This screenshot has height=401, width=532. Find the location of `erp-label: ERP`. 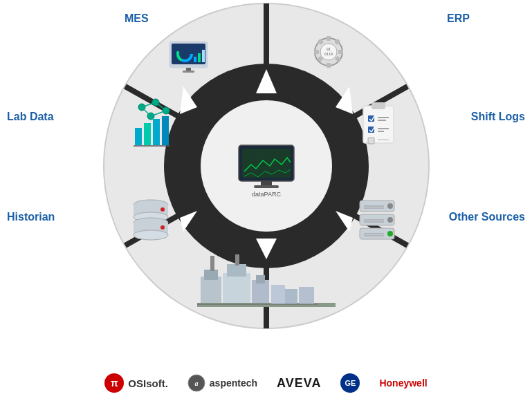

erp-label: ERP is located at coordinates (458, 19).